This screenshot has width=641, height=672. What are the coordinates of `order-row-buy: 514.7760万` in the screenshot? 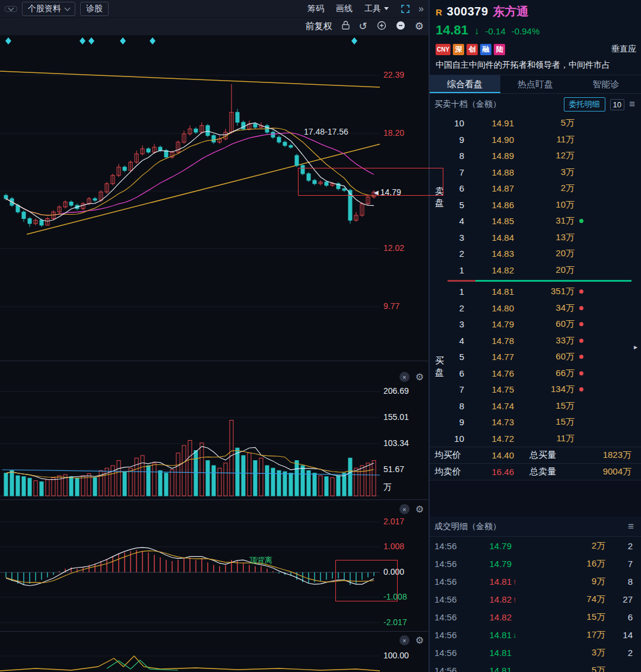 It's located at (544, 357).